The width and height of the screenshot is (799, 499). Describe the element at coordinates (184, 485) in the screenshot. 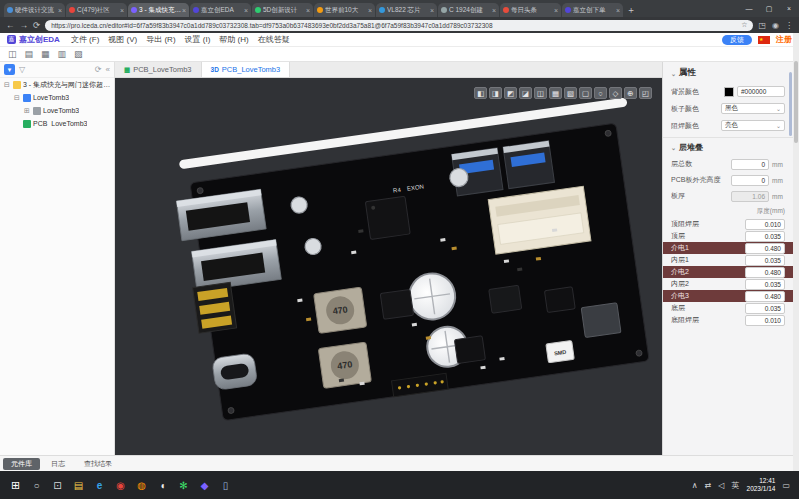

I see `wechat-icon: ✻` at that location.